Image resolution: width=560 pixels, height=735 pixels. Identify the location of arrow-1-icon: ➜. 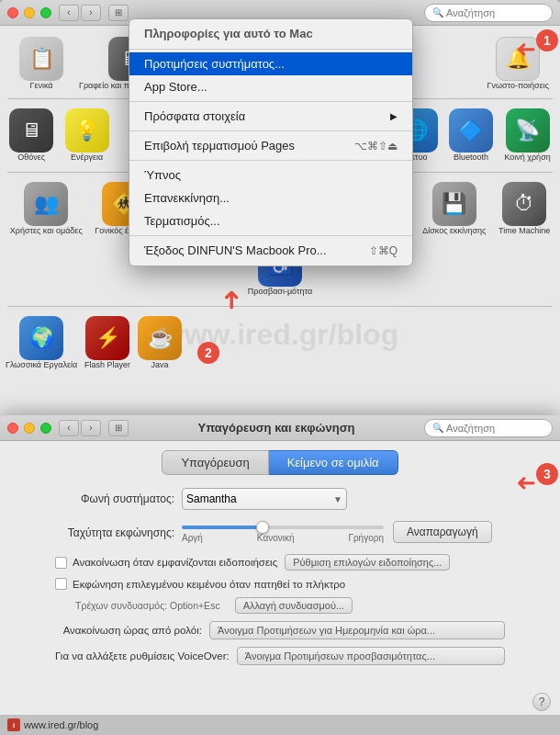
(526, 50).